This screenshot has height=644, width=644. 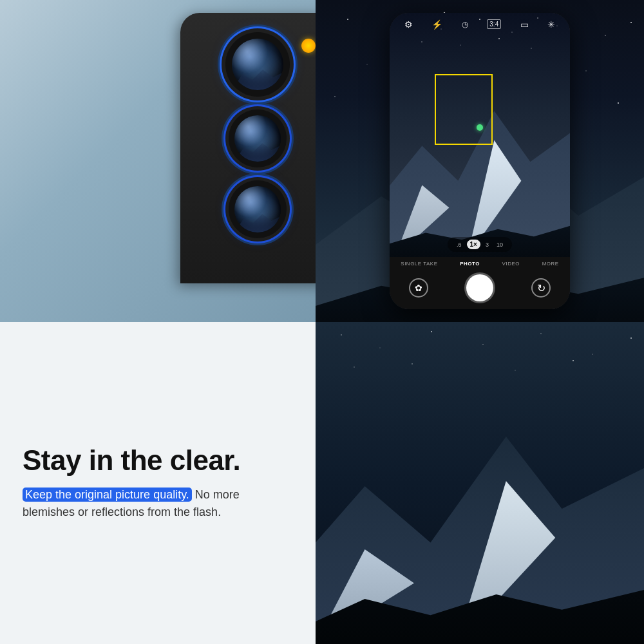 What do you see at coordinates (437, 24) in the screenshot?
I see `flash-icon: ⚡` at bounding box center [437, 24].